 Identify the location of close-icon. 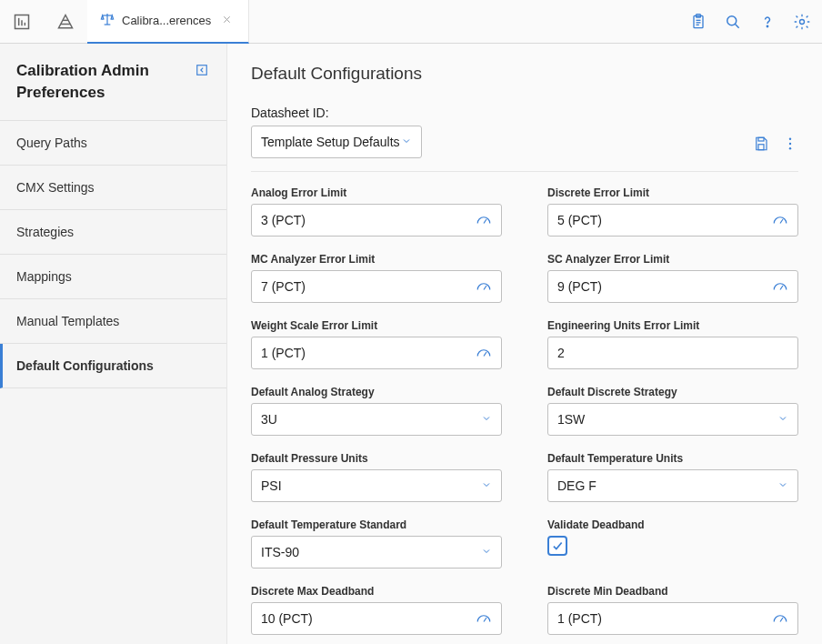
(227, 21).